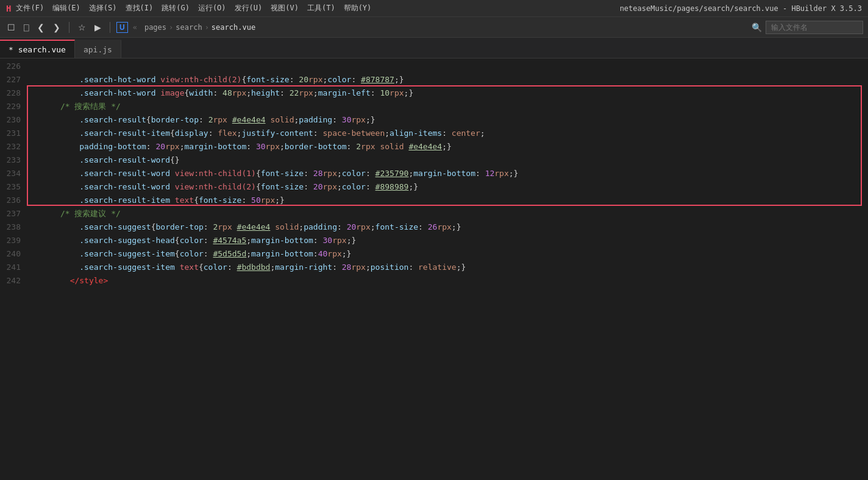  Describe the element at coordinates (57, 27) in the screenshot. I see `redo-button: ❯` at that location.